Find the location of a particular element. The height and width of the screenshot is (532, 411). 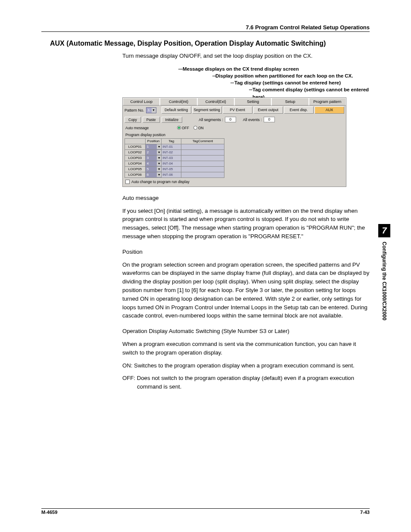

opdisp-heading: Operation Display Automatic Switching (S… is located at coordinates (246, 331).